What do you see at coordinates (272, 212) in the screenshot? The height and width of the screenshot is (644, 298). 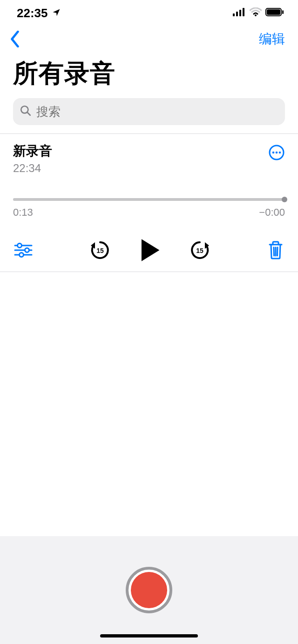 I see `remaining-time: −0:00` at bounding box center [272, 212].